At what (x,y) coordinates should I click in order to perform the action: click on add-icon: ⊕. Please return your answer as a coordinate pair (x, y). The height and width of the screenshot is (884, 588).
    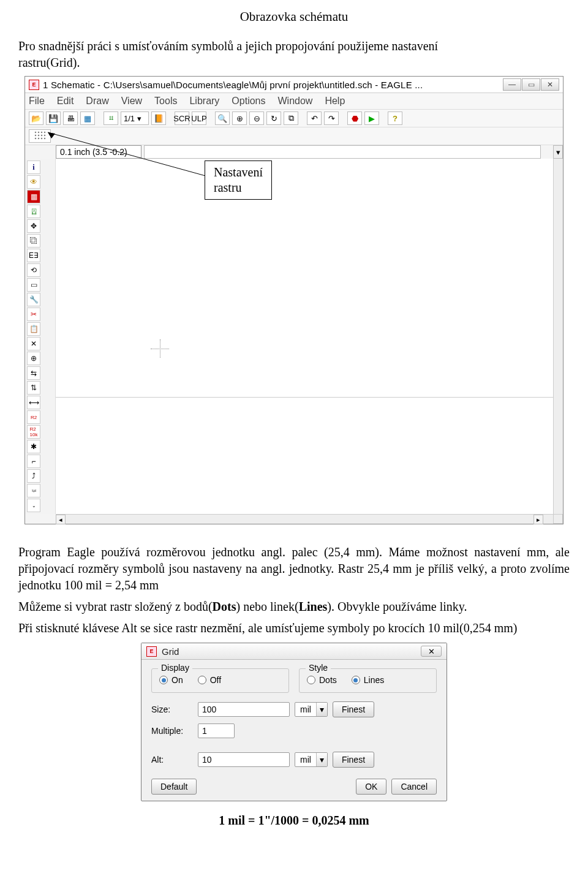
    Looking at the image, I should click on (34, 358).